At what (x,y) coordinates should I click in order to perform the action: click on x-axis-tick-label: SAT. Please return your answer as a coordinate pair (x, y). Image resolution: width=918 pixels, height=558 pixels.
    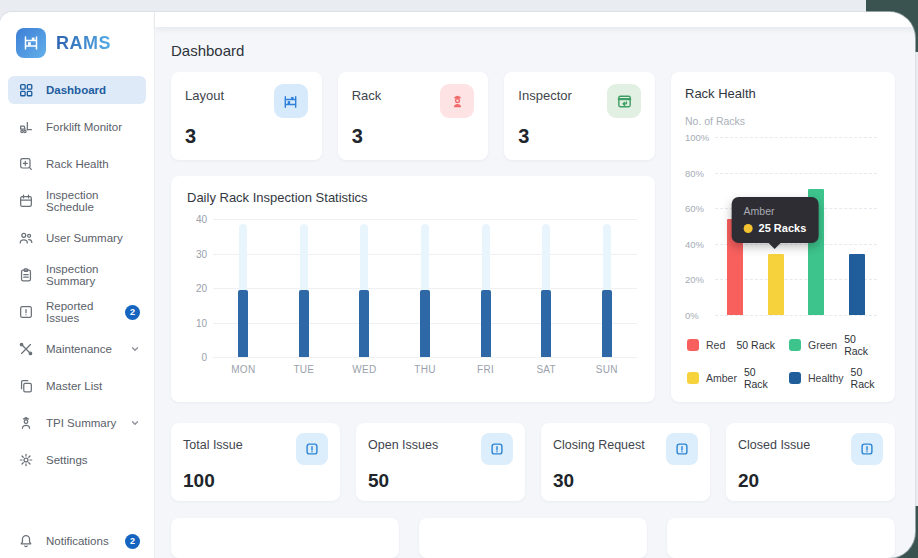
    Looking at the image, I should click on (546, 370).